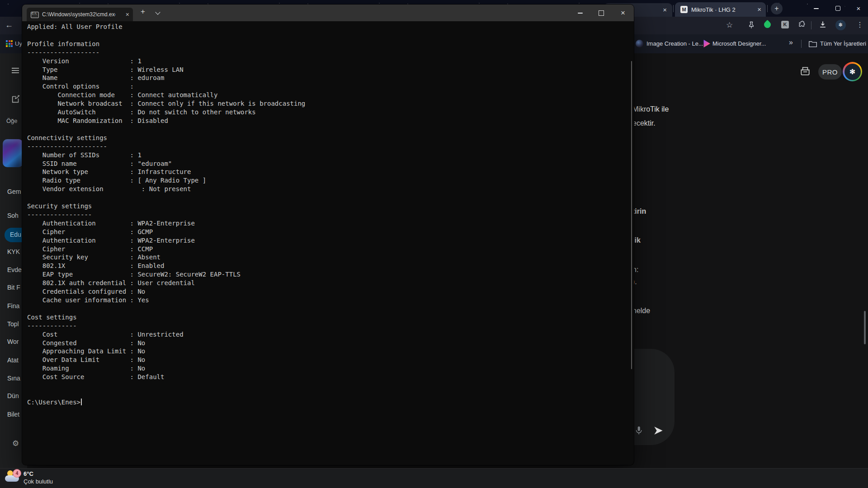 The height and width of the screenshot is (488, 868). I want to click on mic-icon, so click(639, 431).